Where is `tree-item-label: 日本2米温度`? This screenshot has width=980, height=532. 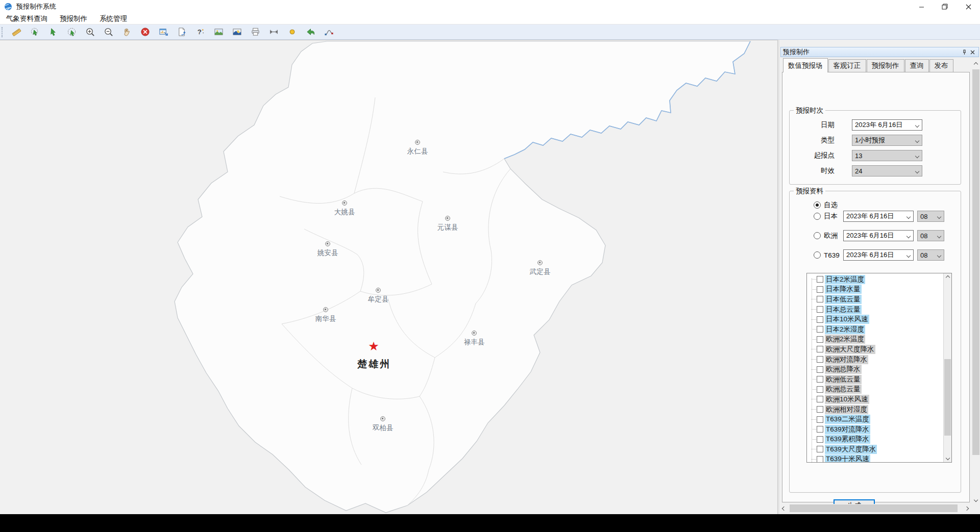 tree-item-label: 日本2米温度 is located at coordinates (845, 280).